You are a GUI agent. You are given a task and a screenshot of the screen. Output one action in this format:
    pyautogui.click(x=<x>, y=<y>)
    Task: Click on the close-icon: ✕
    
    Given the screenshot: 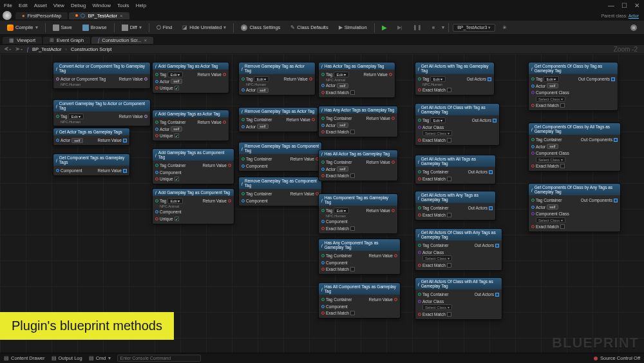 What is the action you would take?
    pyautogui.click(x=637, y=5)
    